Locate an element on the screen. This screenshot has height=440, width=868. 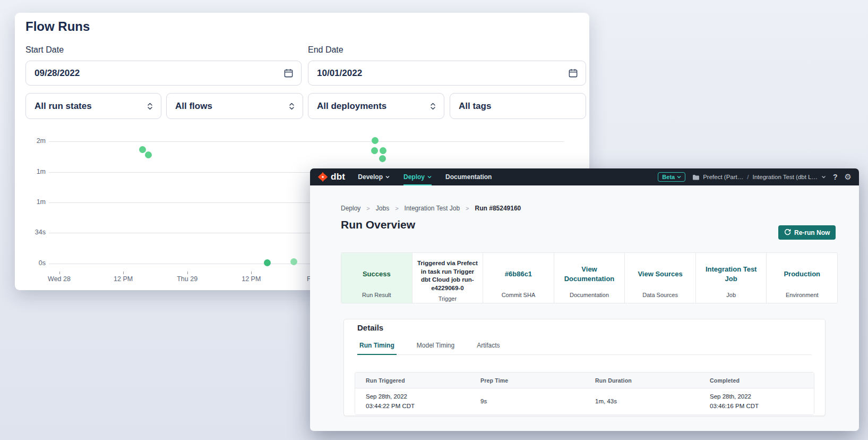
dbt-logo-text: dbt is located at coordinates (338, 177).